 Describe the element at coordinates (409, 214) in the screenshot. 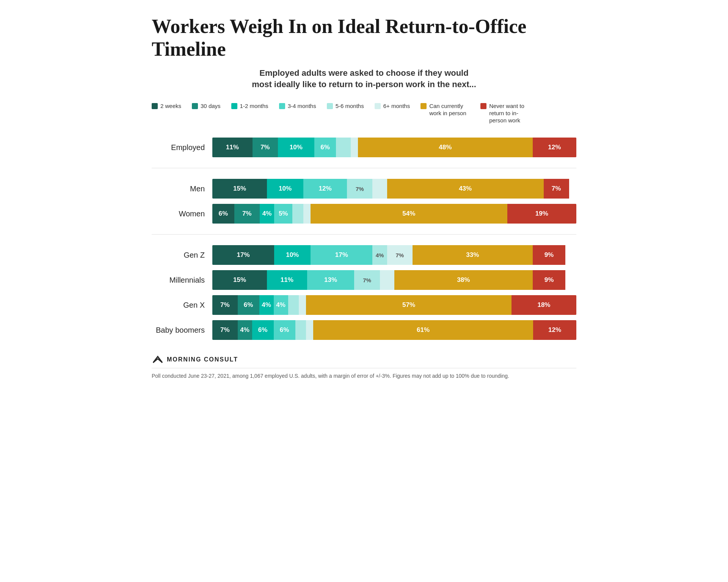

I see `bar-segment: 54%` at that location.